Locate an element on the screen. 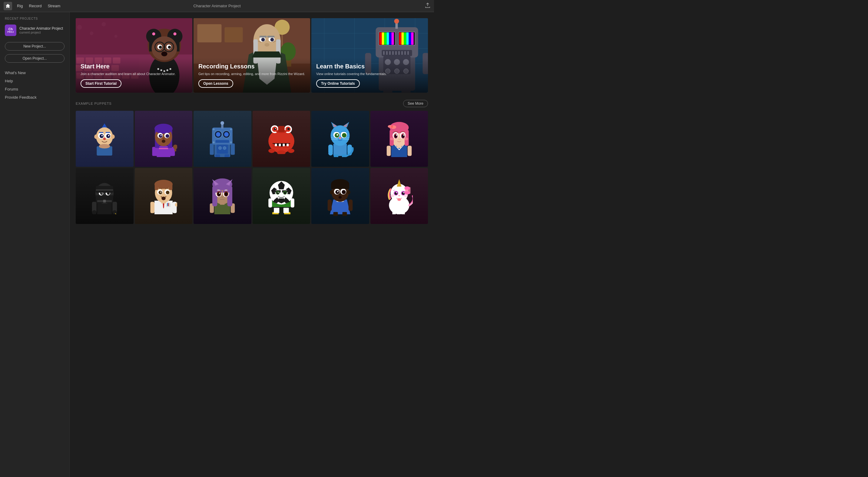  open-lessons-button: Open Lessons is located at coordinates (216, 83).